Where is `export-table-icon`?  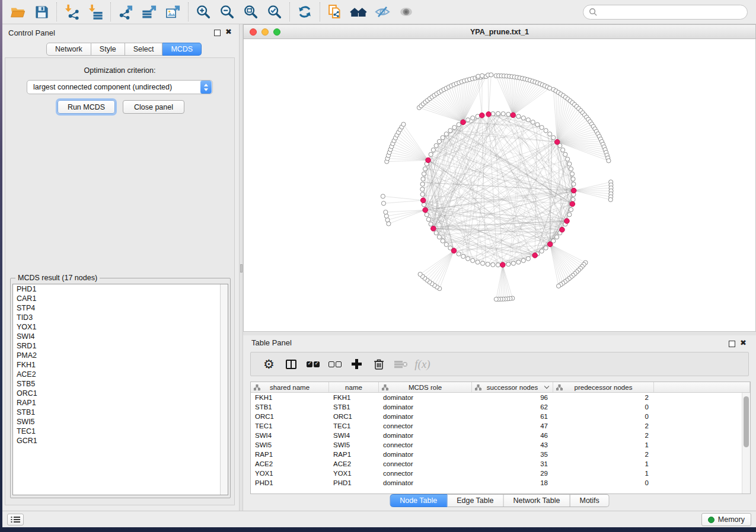
export-table-icon is located at coordinates (149, 12).